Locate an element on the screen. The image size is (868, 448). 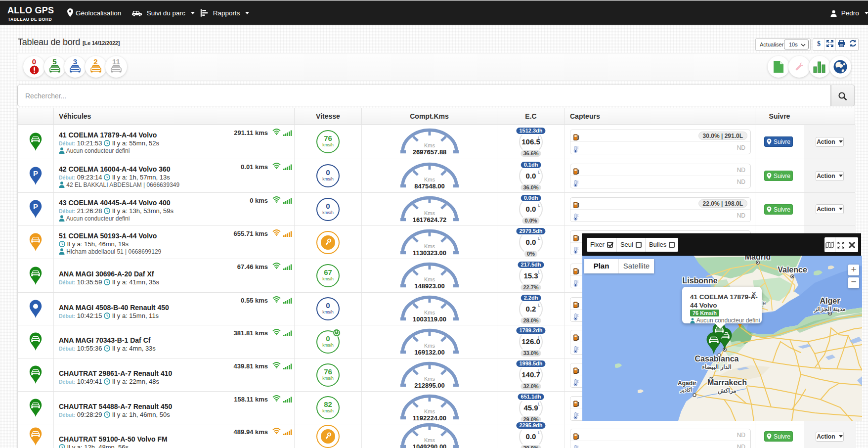
svg-text: Alger is located at coordinates (830, 301).